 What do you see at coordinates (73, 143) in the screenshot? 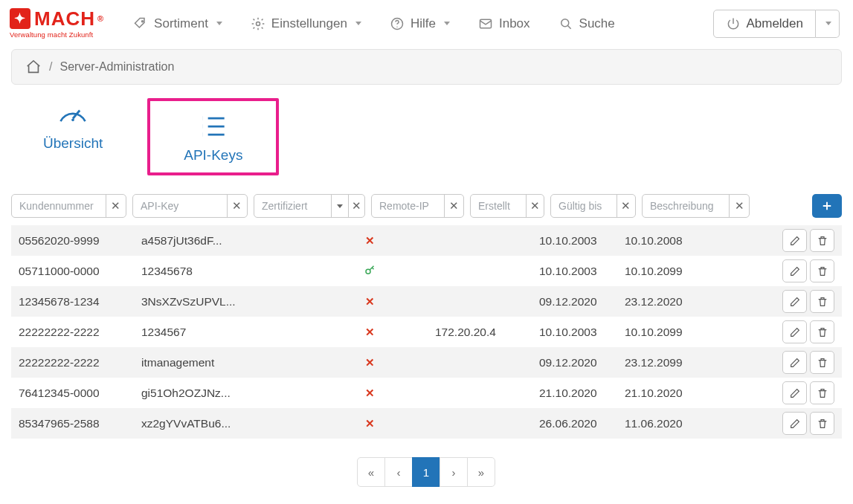
I see `tab-overview-label: Übersicht` at bounding box center [73, 143].